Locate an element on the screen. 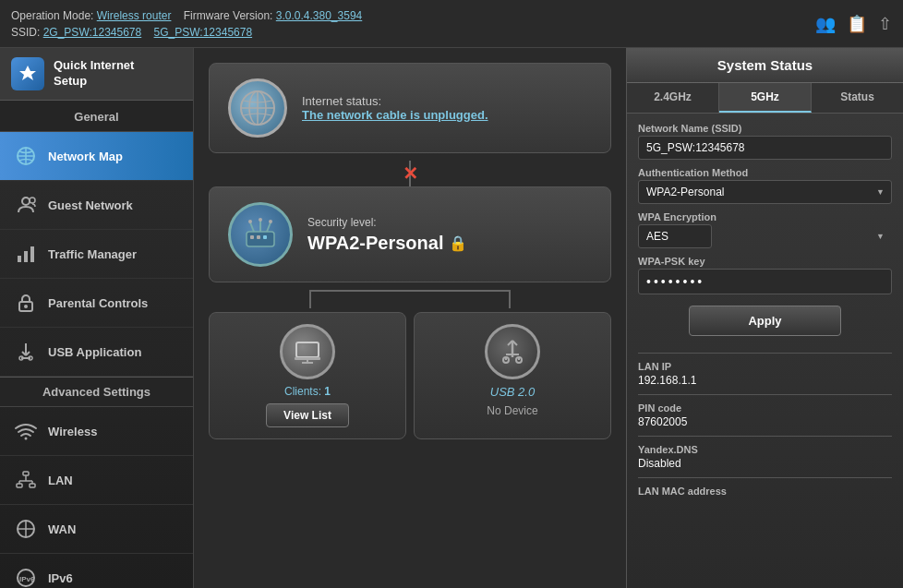 The image size is (903, 588). tab-5ghz: 5GHz is located at coordinates (765, 98).